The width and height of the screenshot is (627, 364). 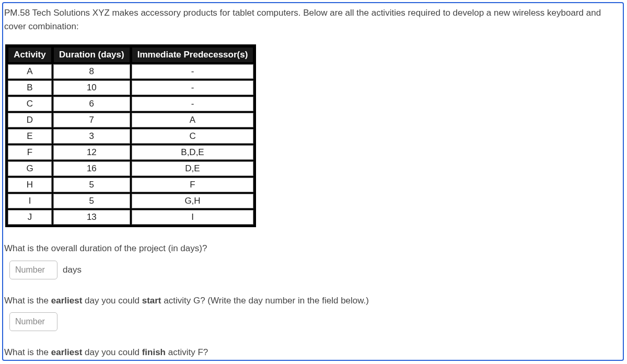 I want to click on cell-activity: J, so click(x=30, y=217).